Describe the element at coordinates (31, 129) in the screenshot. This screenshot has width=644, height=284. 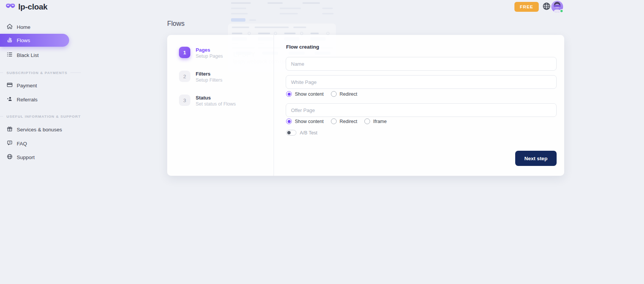
I see `sidebar-item-services: Services & bonuses` at that location.